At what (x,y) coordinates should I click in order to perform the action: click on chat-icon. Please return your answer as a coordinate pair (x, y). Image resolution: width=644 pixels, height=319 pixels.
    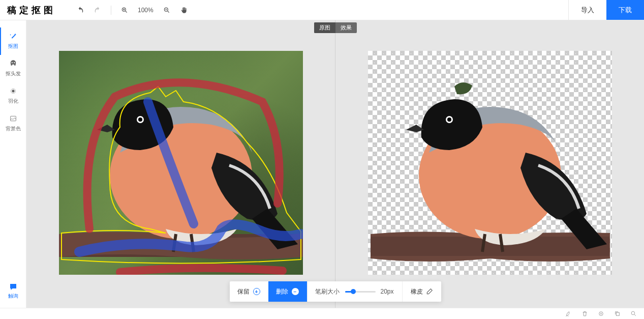
    Looking at the image, I should click on (13, 287).